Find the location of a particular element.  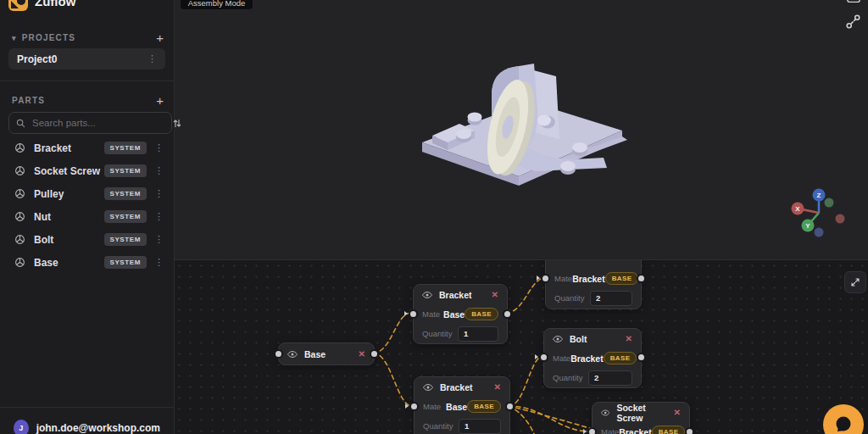

axis-y-negative is located at coordinates (829, 203).